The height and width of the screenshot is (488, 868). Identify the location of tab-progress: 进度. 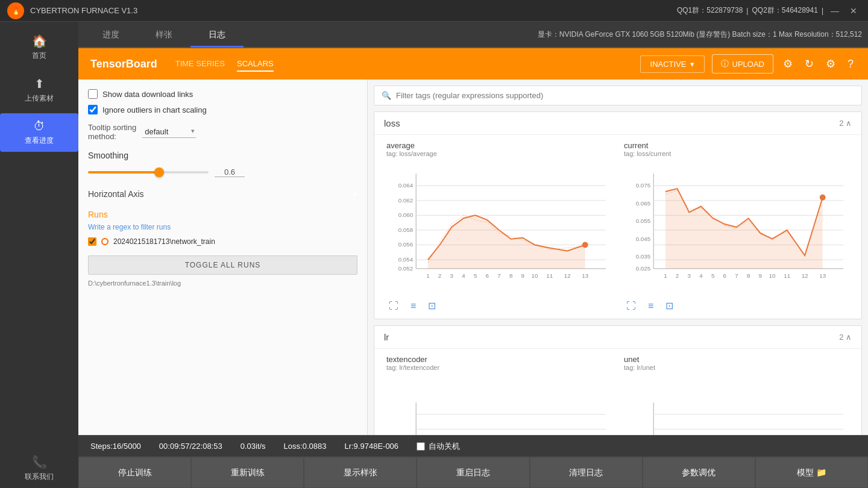
(111, 34).